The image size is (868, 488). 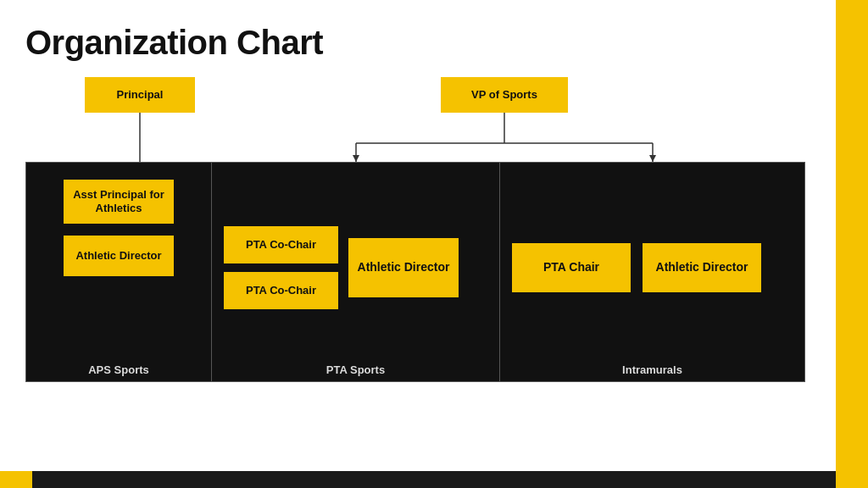 What do you see at coordinates (356, 272) in the screenshot?
I see `section-pta: PTA Co-Chair PTA Co-Chair Athletic Direc…` at bounding box center [356, 272].